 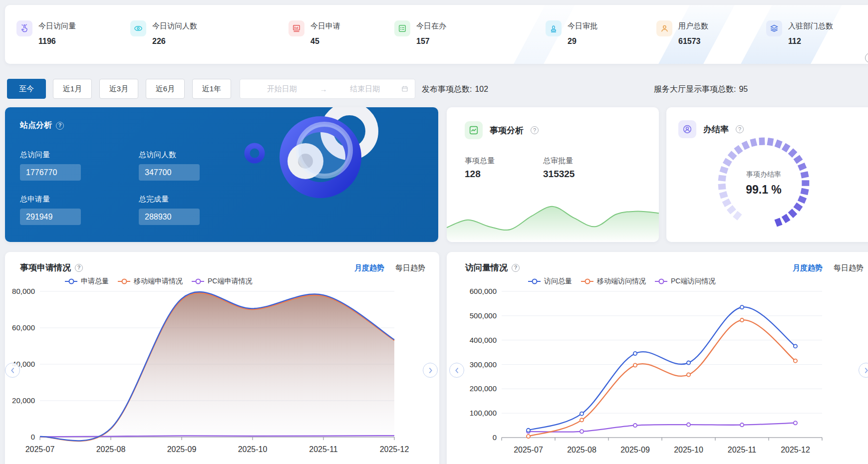 I want to click on field-label: 总访问人数, so click(x=196, y=155).